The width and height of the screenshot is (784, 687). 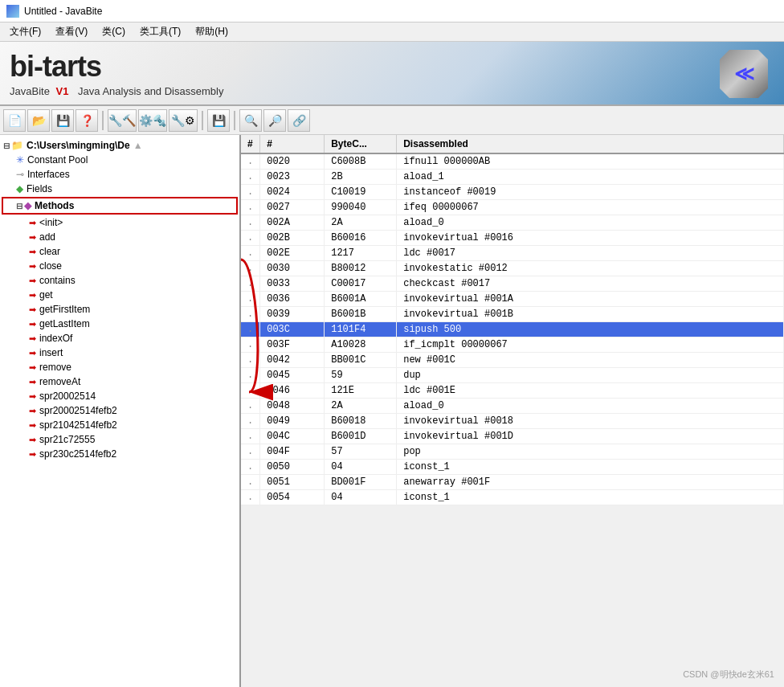 I want to click on method-contains: ➡ contains, so click(x=120, y=280).